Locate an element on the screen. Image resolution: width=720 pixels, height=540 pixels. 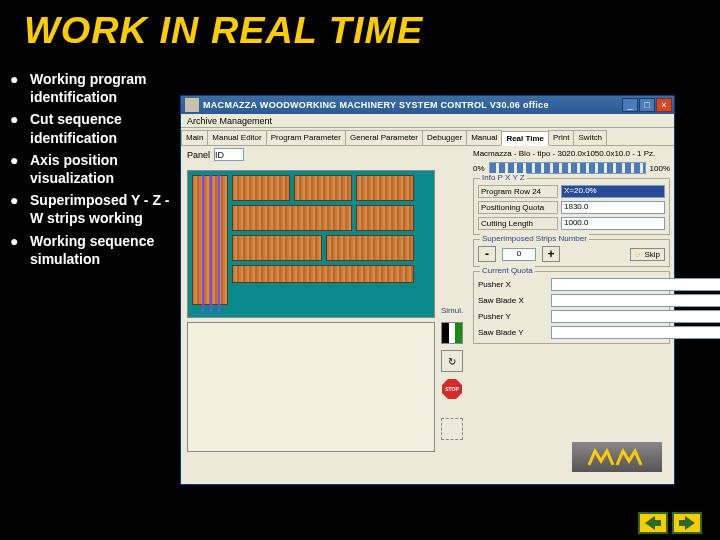
pct-100: 100% is located at coordinates (660, 168).